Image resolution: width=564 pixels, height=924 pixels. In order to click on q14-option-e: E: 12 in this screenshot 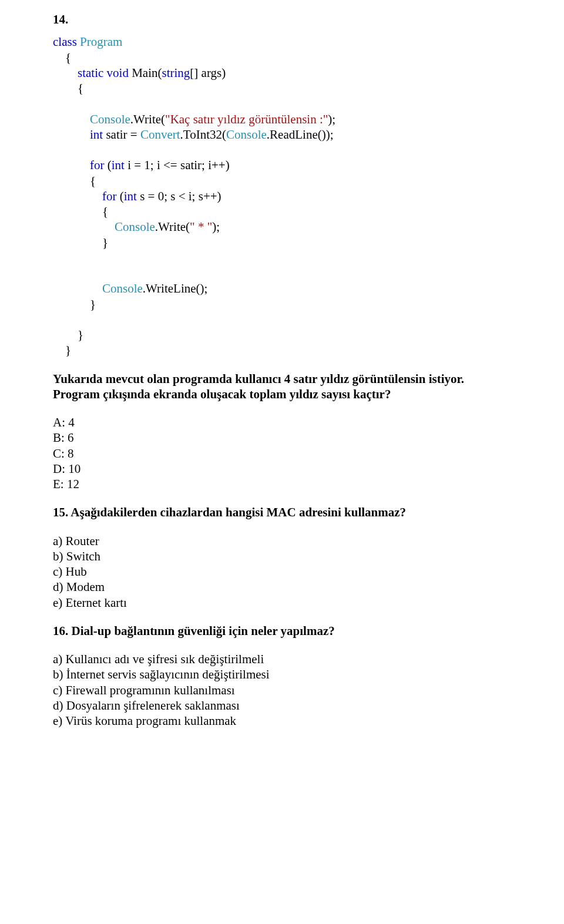, I will do `click(308, 484)`.